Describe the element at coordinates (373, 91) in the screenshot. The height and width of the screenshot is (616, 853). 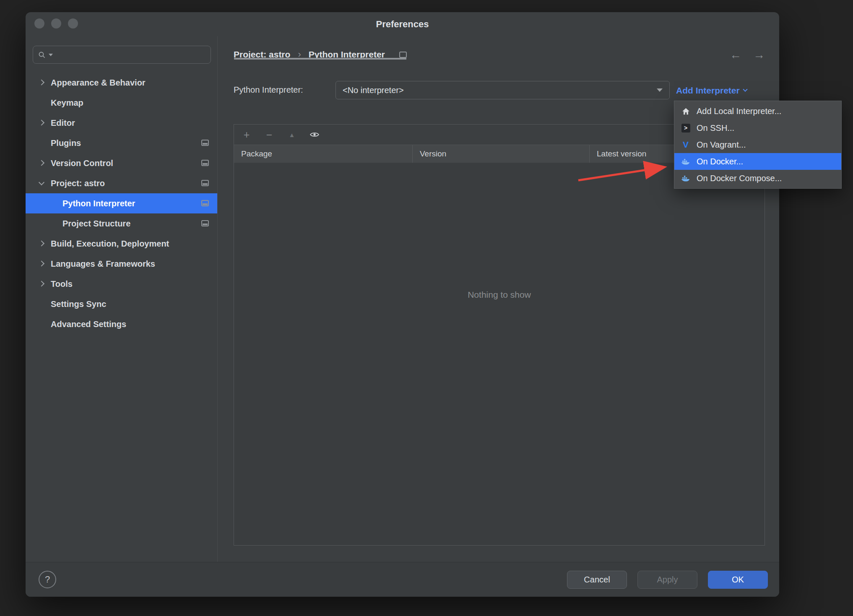
I see `interpreter-select-value: <No interpreter>` at that location.